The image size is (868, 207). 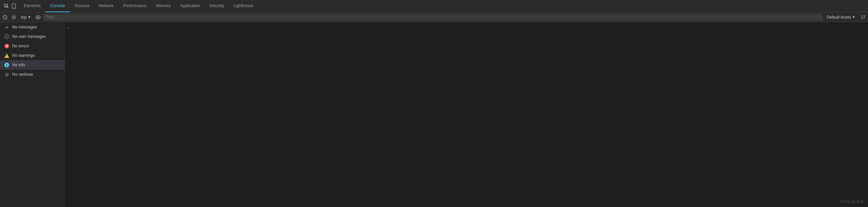 I want to click on devtools-icons, so click(x=10, y=6).